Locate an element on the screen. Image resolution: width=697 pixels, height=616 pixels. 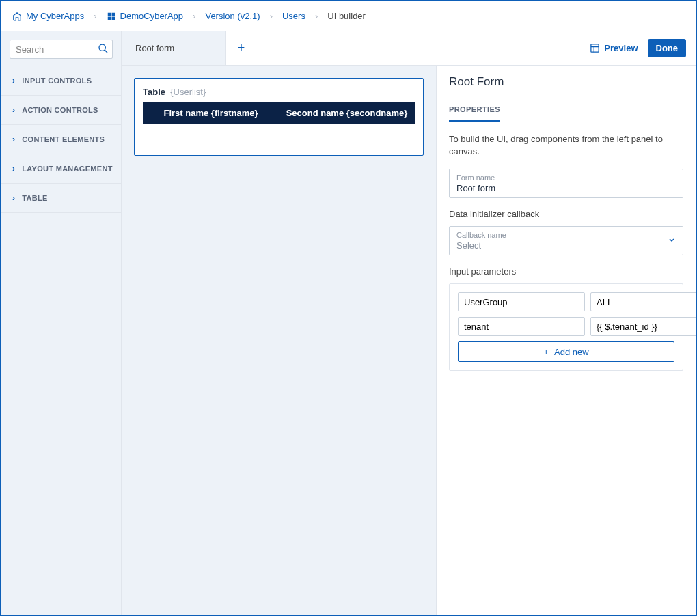
form-name-input is located at coordinates (566, 188).